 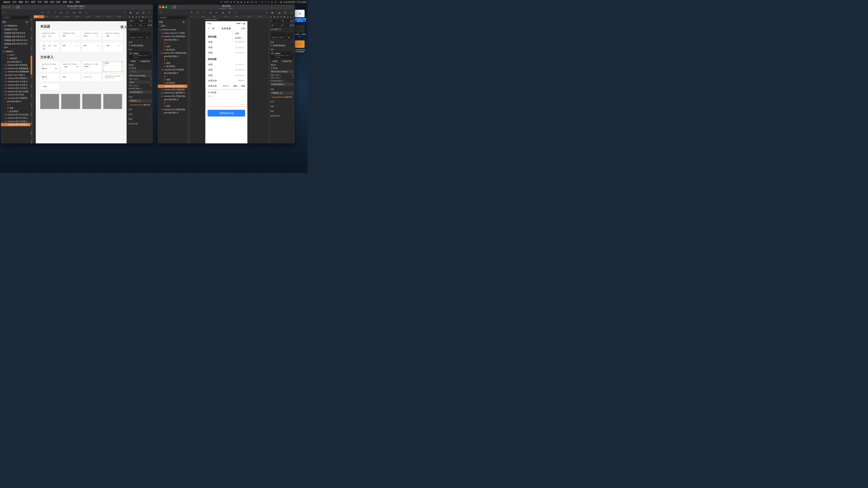 I want to click on status-icon: ≡≡, so click(x=256, y=2).